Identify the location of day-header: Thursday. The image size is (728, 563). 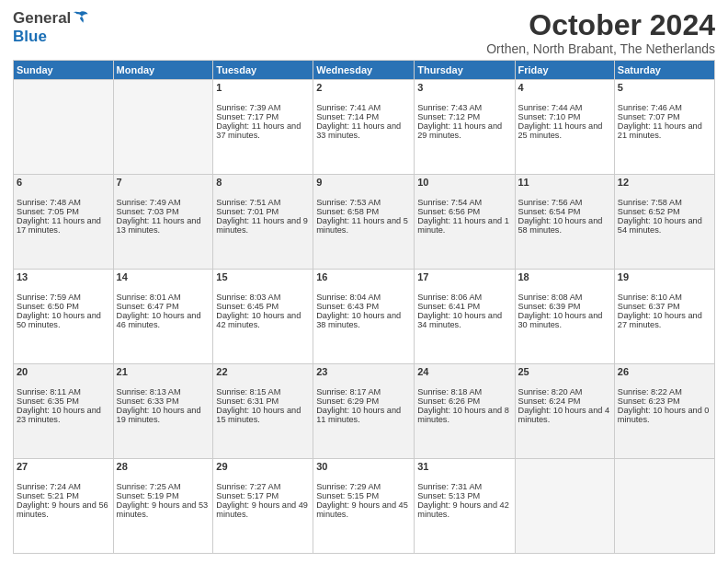
(465, 70).